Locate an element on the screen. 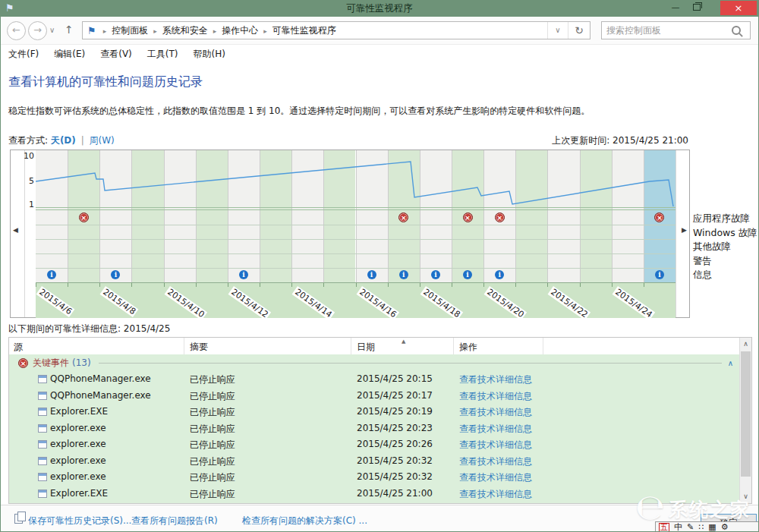 The height and width of the screenshot is (532, 759). event-row-8: Explorer.EXE已停止响应2015/4/25 21:00查看技术详细信息 is located at coordinates (374, 494).